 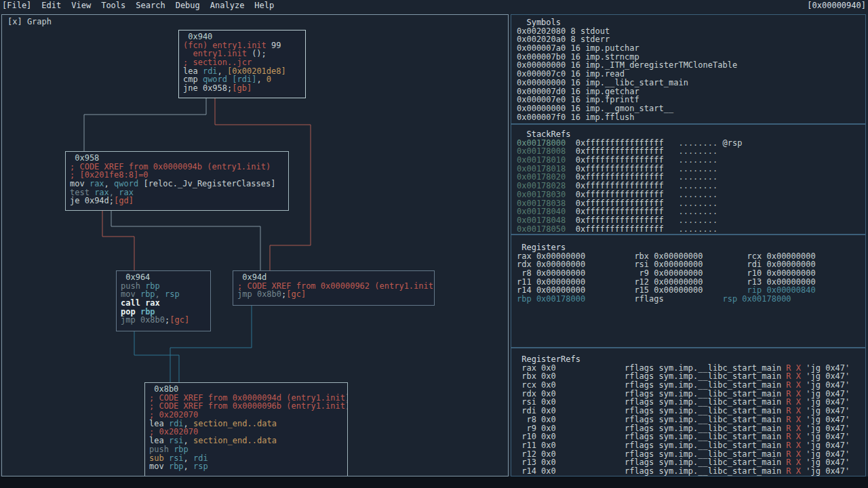 What do you see at coordinates (177, 181) in the screenshot?
I see `graph-node-0x958: 0x958; CODE XREF from 0x0000094b (entry1…` at bounding box center [177, 181].